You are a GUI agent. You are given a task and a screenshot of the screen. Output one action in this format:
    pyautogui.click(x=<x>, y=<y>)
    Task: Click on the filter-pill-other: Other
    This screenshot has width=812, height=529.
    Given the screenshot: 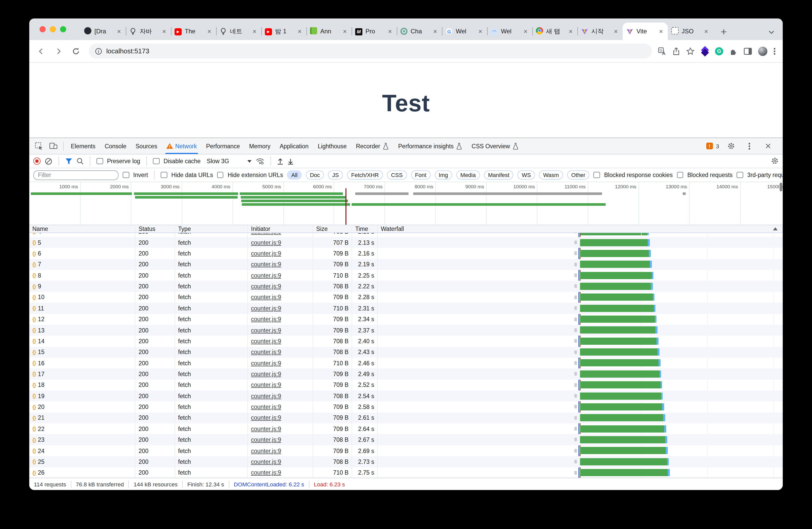 What is the action you would take?
    pyautogui.click(x=578, y=175)
    